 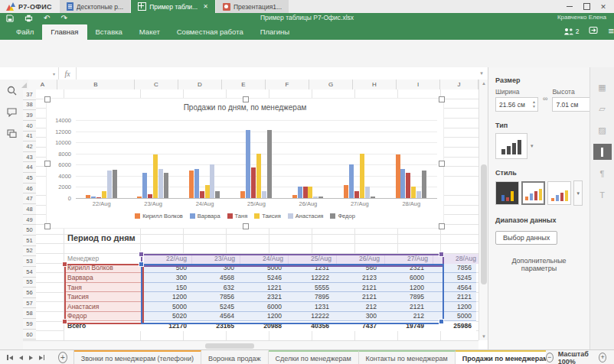 I want to click on os-tab-document: Десктопные р..., so click(x=95, y=6).